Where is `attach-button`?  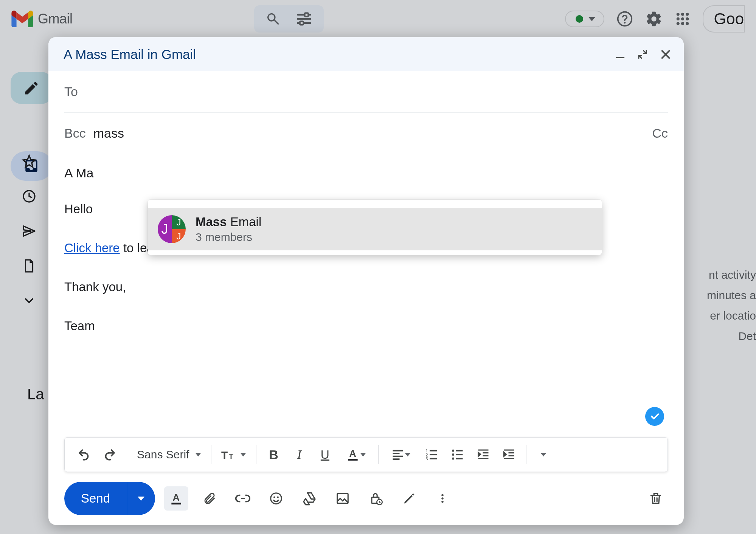
attach-button is located at coordinates (210, 498).